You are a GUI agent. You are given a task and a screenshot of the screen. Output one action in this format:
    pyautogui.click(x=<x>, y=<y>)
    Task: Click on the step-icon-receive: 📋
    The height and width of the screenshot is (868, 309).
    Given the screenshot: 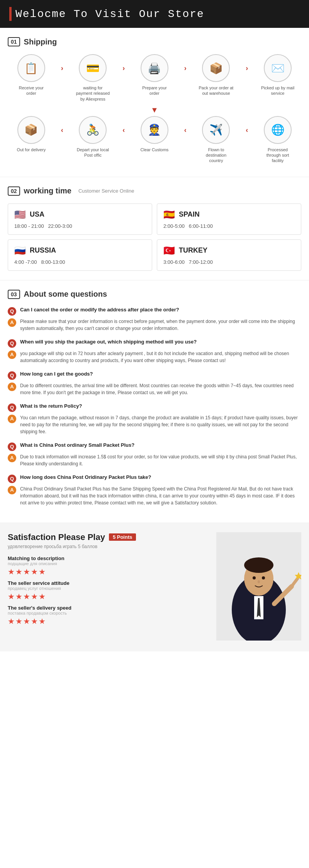 What is the action you would take?
    pyautogui.click(x=31, y=68)
    